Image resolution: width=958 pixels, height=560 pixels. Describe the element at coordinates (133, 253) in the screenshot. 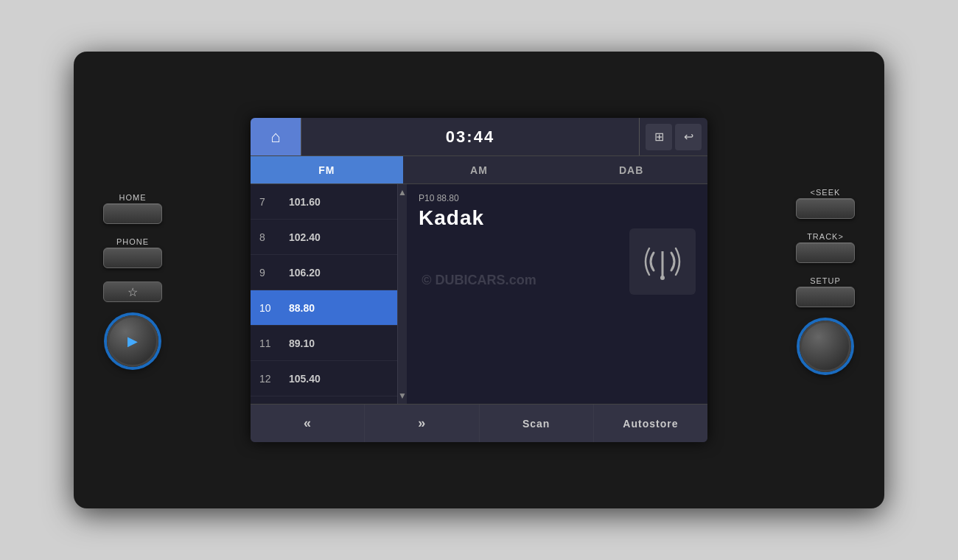

I see `phone-button-group: PHONE` at that location.